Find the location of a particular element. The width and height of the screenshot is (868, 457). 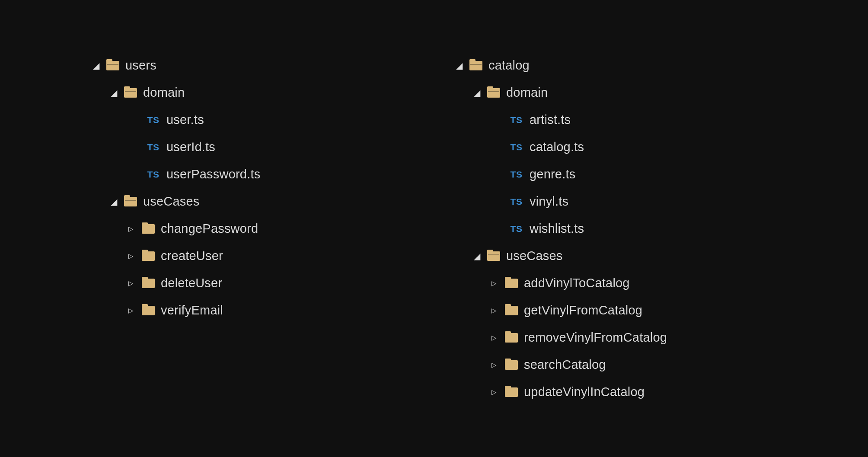

folder-verifyemail: ▷ verifyEmail is located at coordinates (253, 310).